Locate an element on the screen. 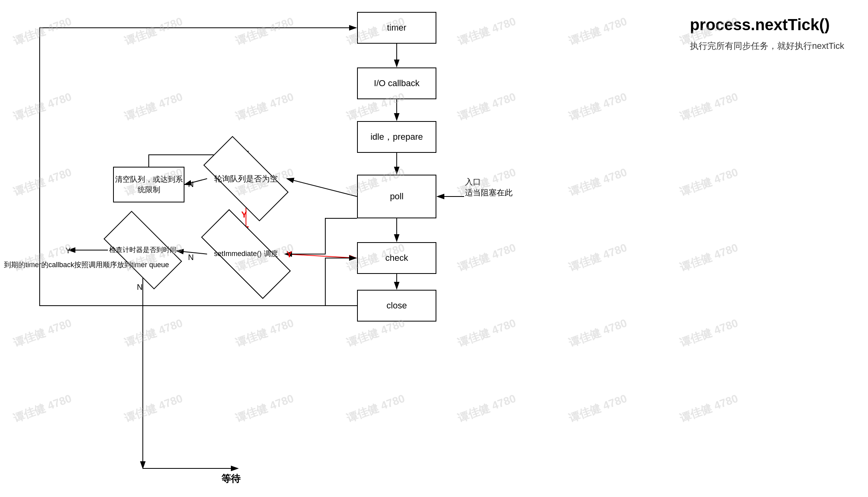 The width and height of the screenshot is (868, 497). entry-text: 入口 is located at coordinates (489, 182).